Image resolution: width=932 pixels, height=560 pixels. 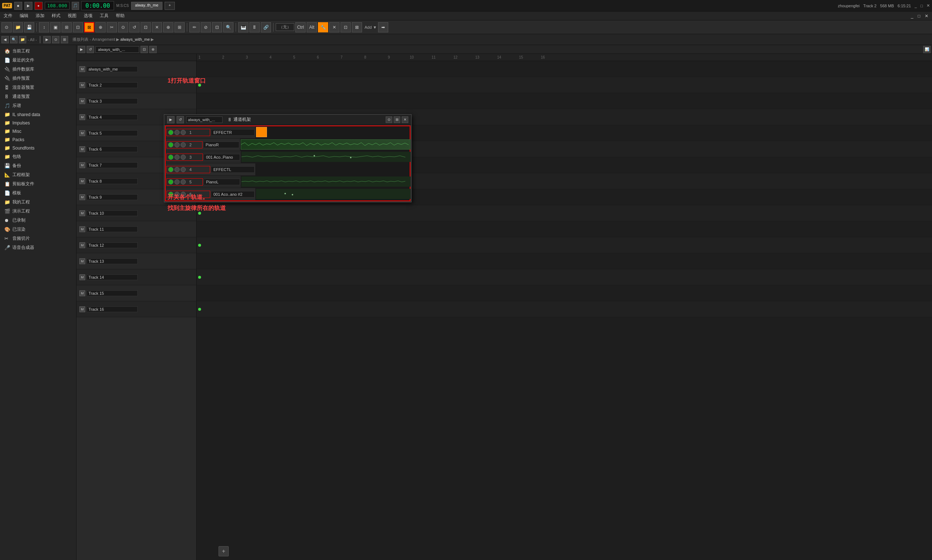 What do you see at coordinates (221, 145) in the screenshot?
I see `ch-name-2: PianoR` at bounding box center [221, 145].